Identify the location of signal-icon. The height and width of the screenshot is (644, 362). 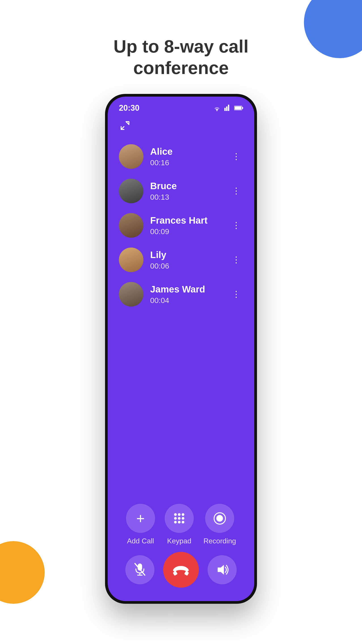
(228, 108).